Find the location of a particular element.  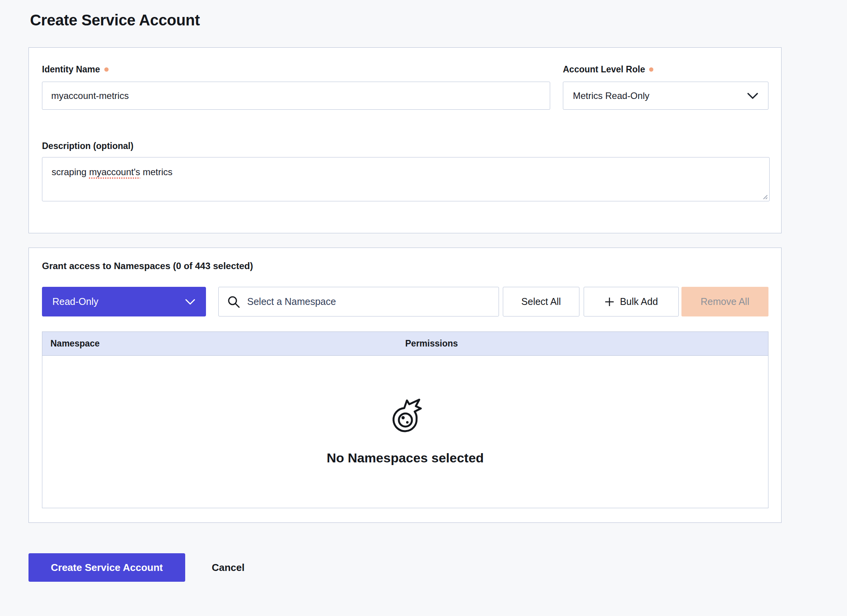

plus-icon is located at coordinates (609, 302).